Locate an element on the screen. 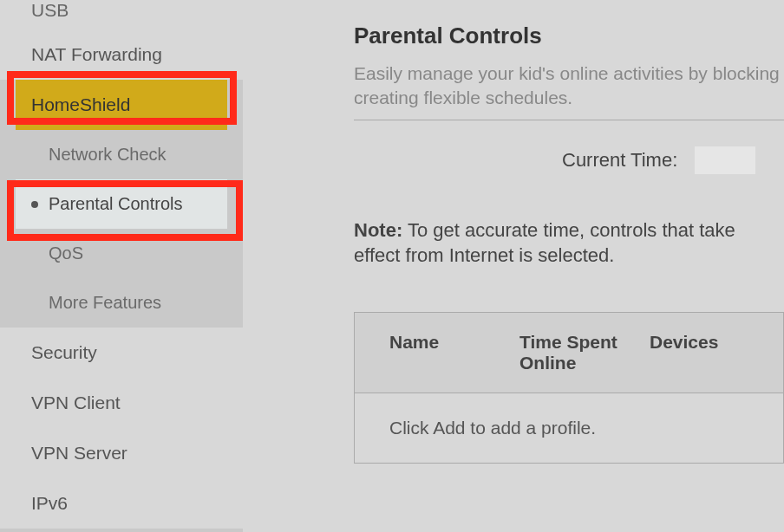 Image resolution: width=784 pixels, height=532 pixels. note-text: Note: To get accurate time, controls tha… is located at coordinates (569, 243).